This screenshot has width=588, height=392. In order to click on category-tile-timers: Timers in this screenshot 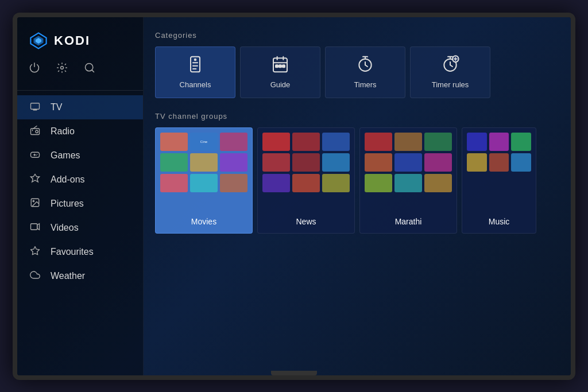, I will do `click(365, 72)`.